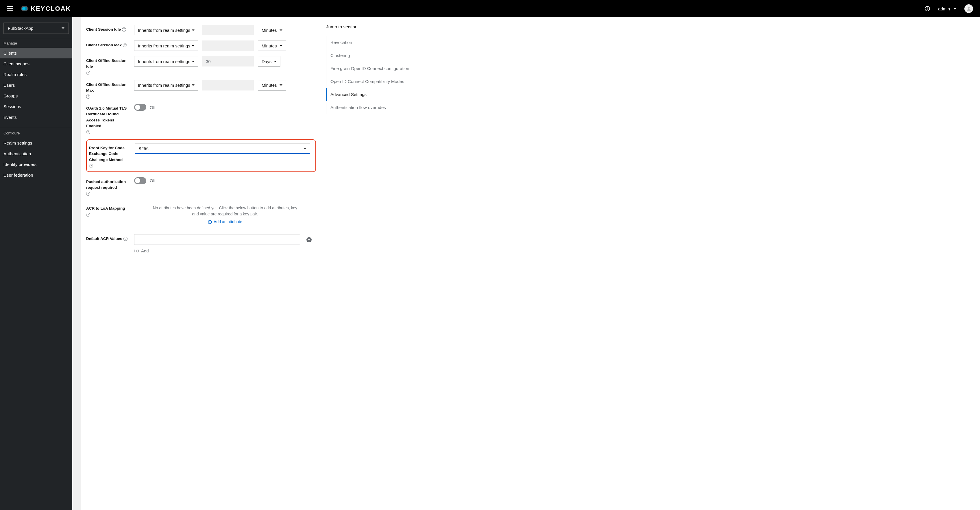  Describe the element at coordinates (36, 53) in the screenshot. I see `sidebar-item-clients: Clients` at that location.